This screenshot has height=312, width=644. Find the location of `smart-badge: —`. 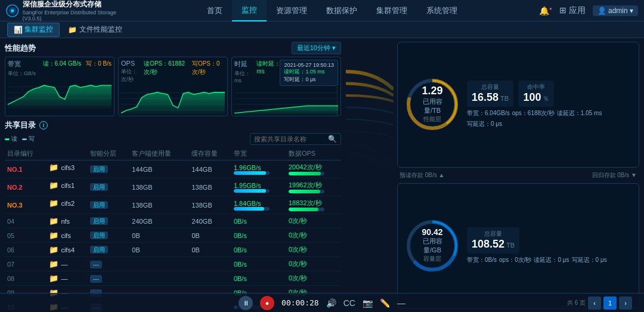

smart-badge: — is located at coordinates (96, 265).